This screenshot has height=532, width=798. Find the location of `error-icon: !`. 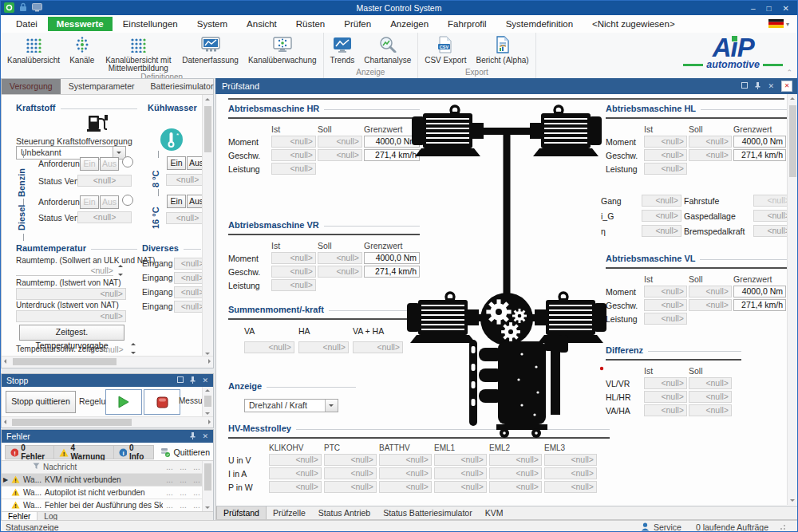

error-icon: ! is located at coordinates (14, 453).